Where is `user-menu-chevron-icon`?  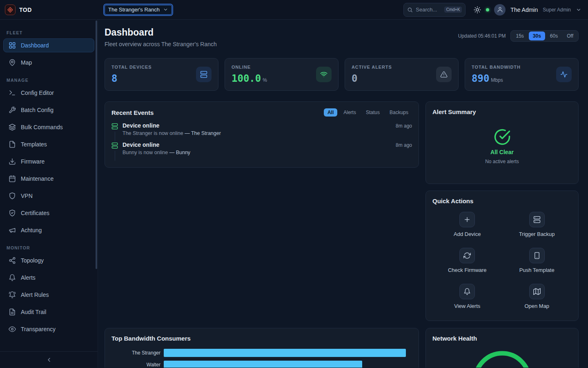 user-menu-chevron-icon is located at coordinates (579, 10).